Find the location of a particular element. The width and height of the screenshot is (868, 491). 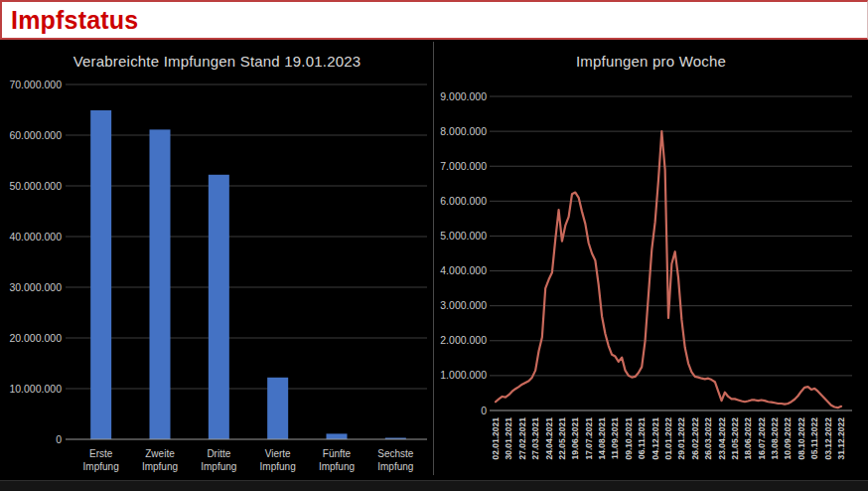

x-tick-label: 08.10.2022 is located at coordinates (801, 439).